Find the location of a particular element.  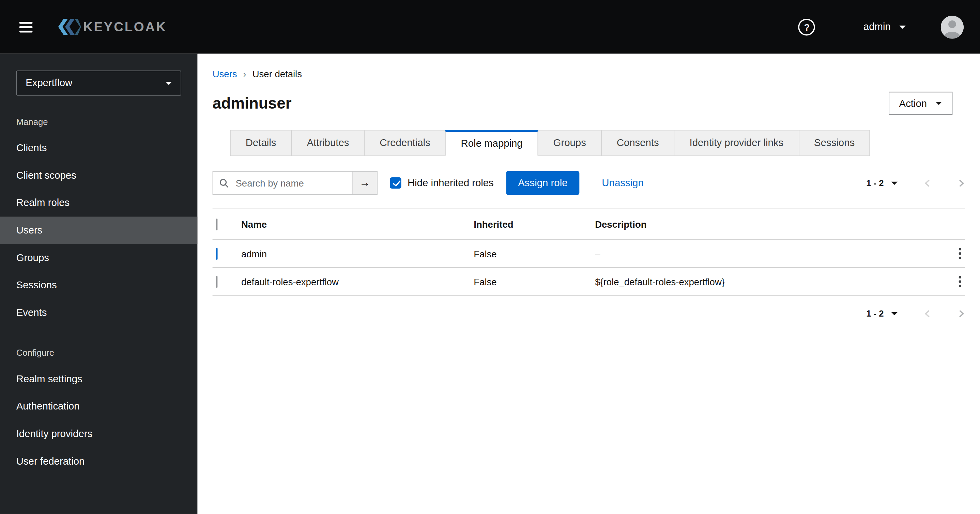

arrow-right-icon: → is located at coordinates (365, 183).